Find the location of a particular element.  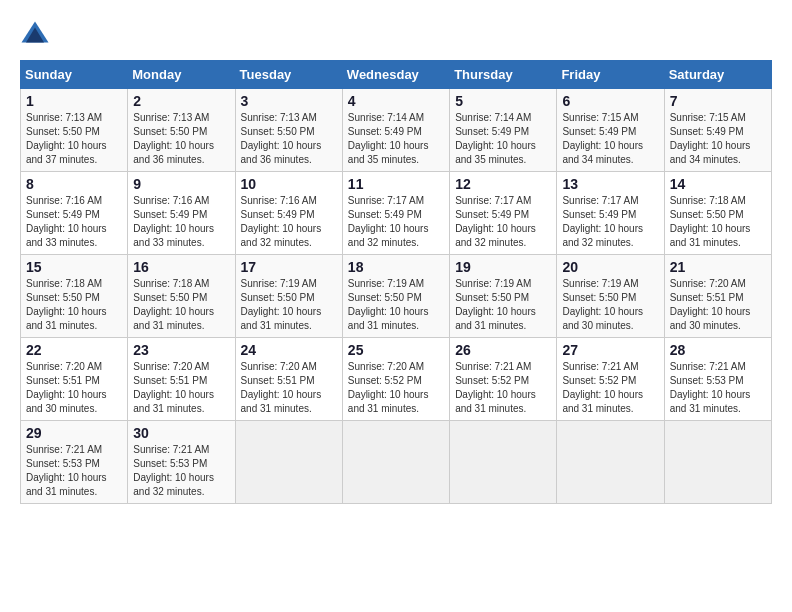

calendar-cell: 6Sunrise: 7:15 AM Sunset: 5:49 PM Daylig… is located at coordinates (610, 130).